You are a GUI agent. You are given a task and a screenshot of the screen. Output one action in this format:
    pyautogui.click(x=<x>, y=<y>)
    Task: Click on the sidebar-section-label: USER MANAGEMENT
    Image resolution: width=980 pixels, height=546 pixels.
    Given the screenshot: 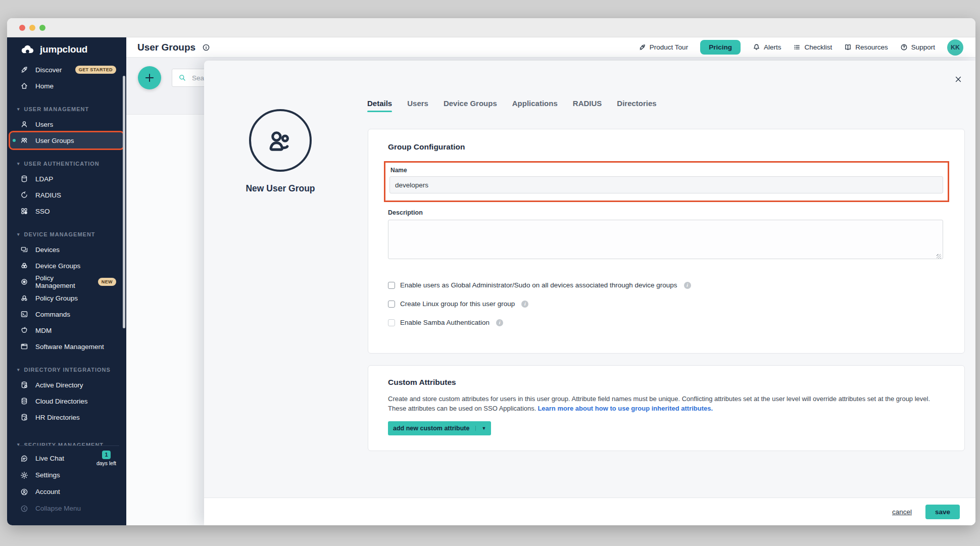 What is the action you would take?
    pyautogui.click(x=57, y=109)
    